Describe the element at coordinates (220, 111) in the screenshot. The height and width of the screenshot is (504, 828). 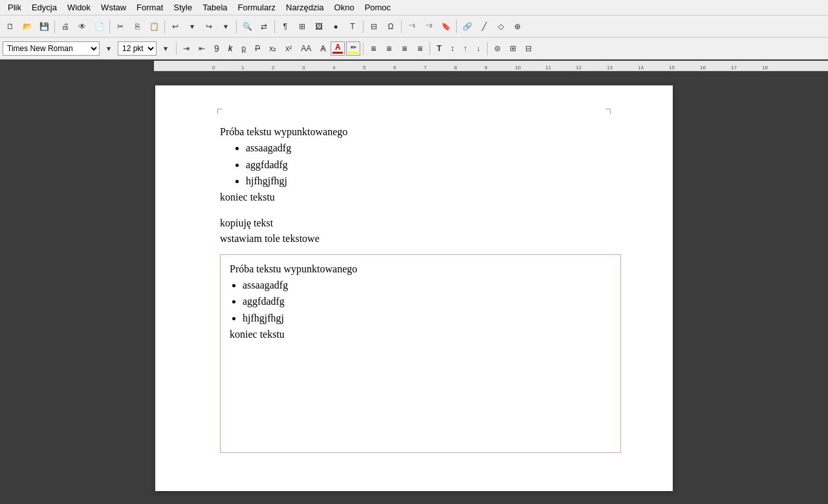
I see `corner-mark-tl` at that location.